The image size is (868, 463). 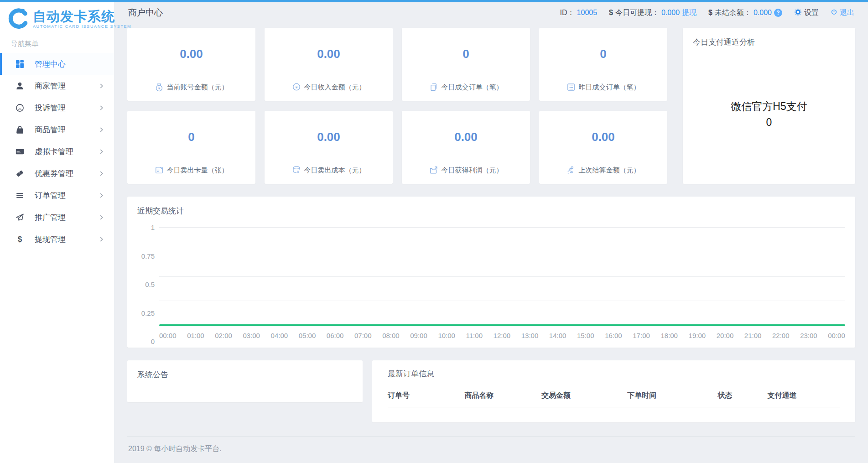 What do you see at coordinates (466, 64) in the screenshot?
I see `stat-card-today-orders: 0 今日成交订单（笔）` at bounding box center [466, 64].